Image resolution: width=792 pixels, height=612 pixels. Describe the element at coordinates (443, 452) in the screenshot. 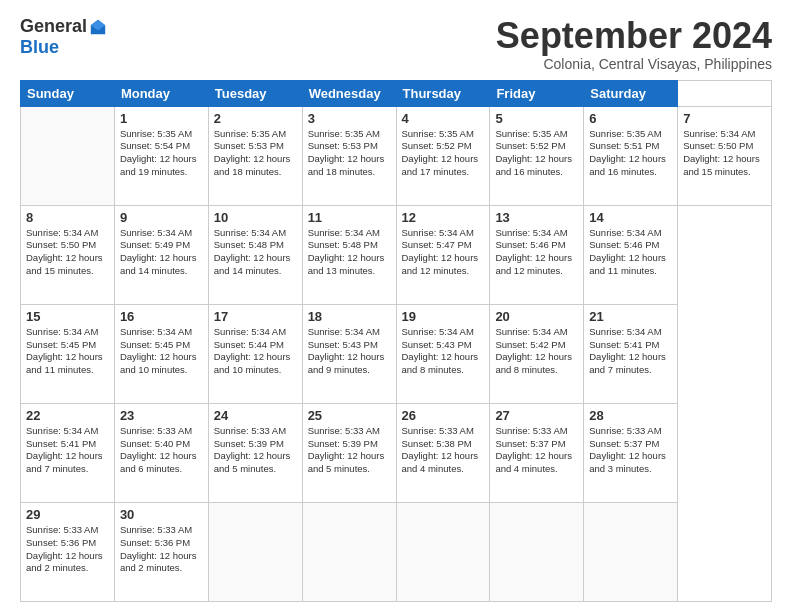

I see `calendar-cell: 26 Sunrise: 5:33 AM Sunset: 5:38 PM Dayl…` at that location.